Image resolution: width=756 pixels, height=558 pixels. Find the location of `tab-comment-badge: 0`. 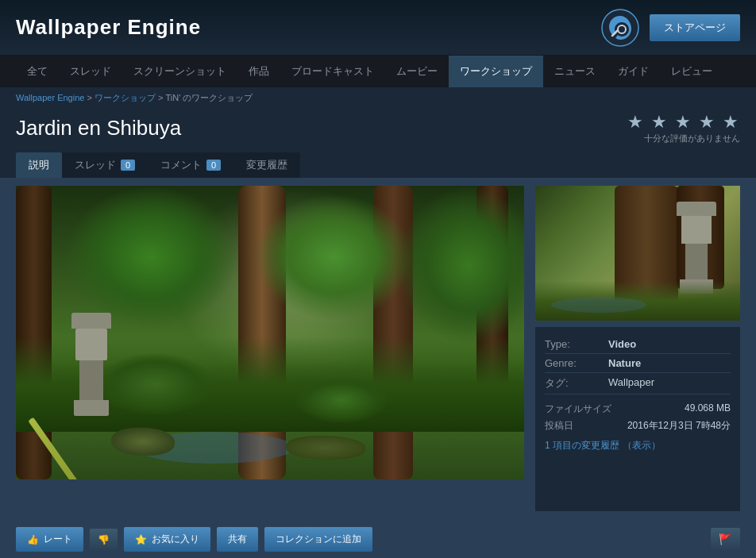

tab-comment-badge: 0 is located at coordinates (214, 165).